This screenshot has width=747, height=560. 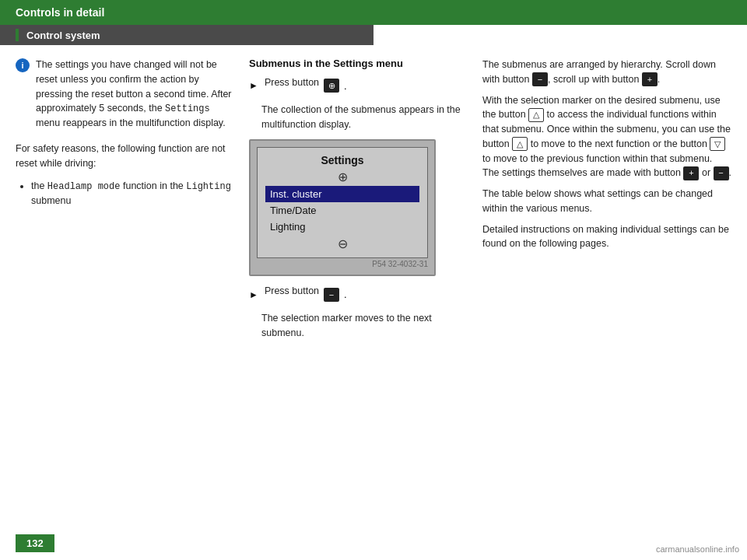 What do you see at coordinates (331, 86) in the screenshot?
I see `settings-button-icon: ⊕` at bounding box center [331, 86].